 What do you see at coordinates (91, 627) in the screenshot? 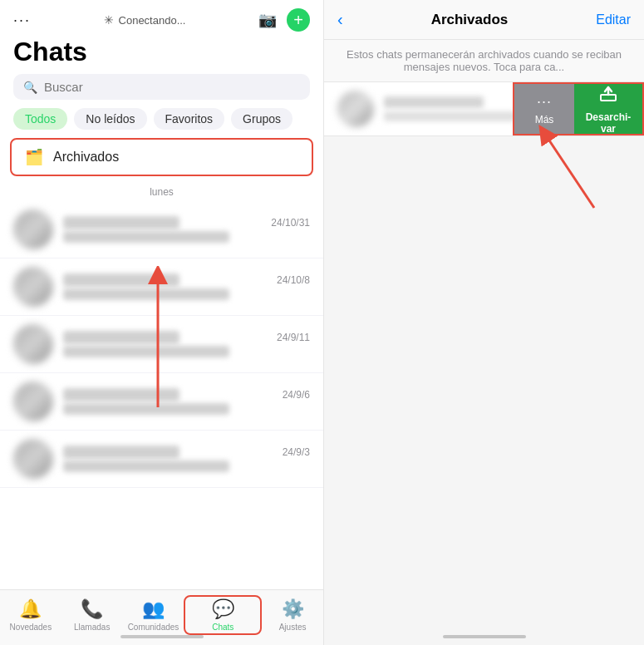
I see `llamadas-label: Llamadas` at bounding box center [91, 627].